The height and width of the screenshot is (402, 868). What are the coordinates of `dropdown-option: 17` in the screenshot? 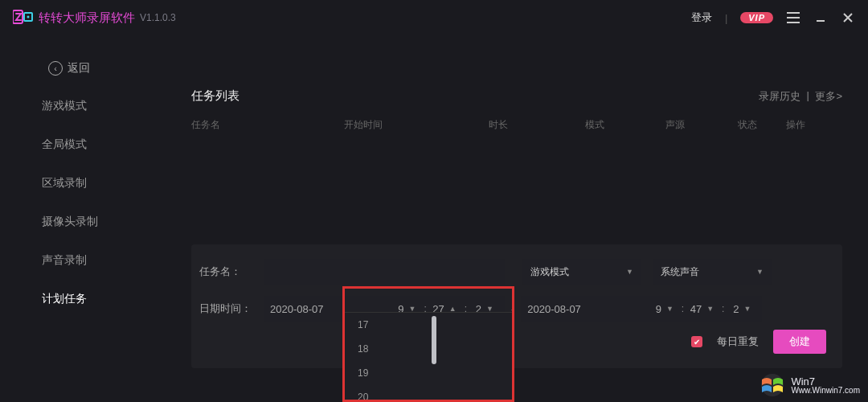 It's located at (428, 325).